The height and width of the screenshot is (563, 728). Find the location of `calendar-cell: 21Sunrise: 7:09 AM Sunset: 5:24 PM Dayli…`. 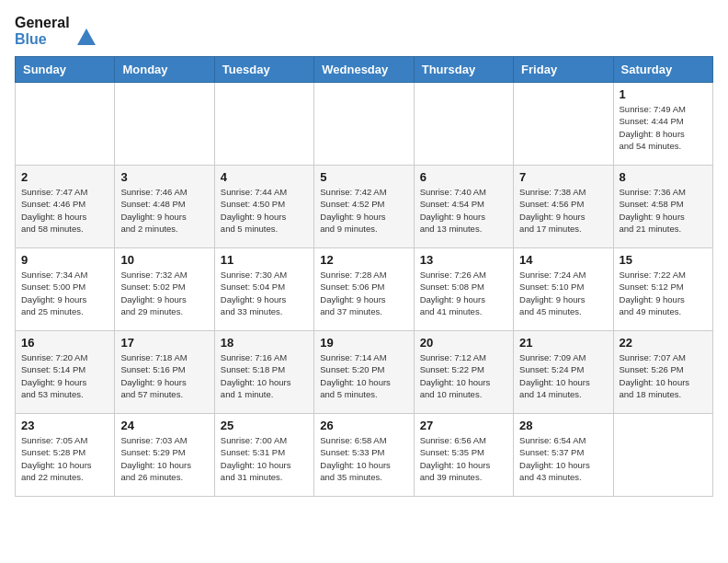

calendar-cell: 21Sunrise: 7:09 AM Sunset: 5:24 PM Dayli… is located at coordinates (563, 373).